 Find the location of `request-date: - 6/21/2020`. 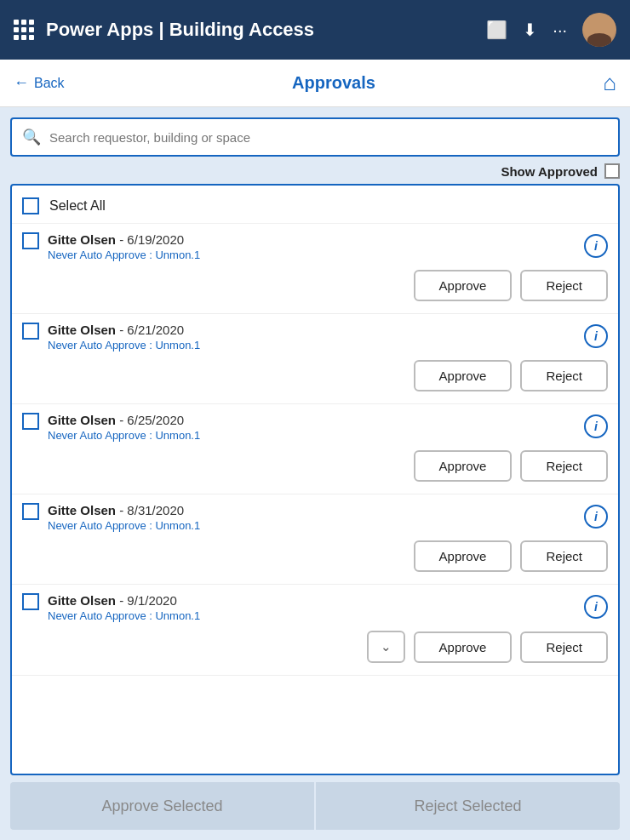

request-date: - 6/21/2020 is located at coordinates (152, 330).